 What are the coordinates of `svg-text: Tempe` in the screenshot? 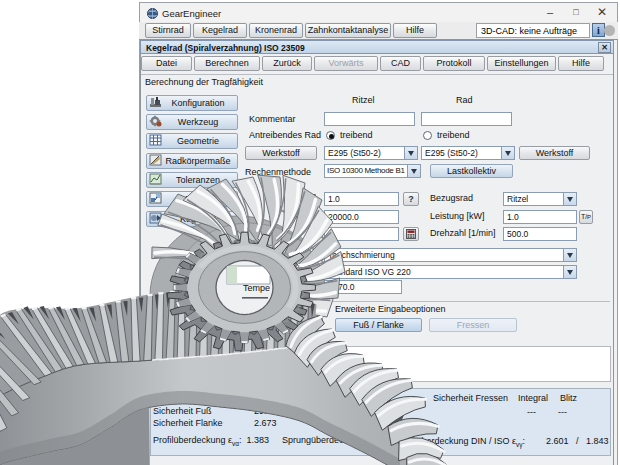 It's located at (256, 288).